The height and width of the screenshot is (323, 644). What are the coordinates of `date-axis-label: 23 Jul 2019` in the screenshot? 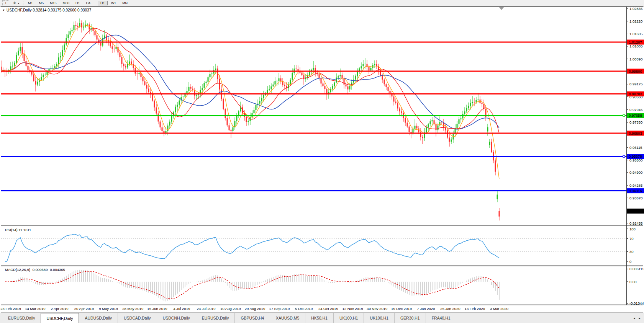 It's located at (206, 308).